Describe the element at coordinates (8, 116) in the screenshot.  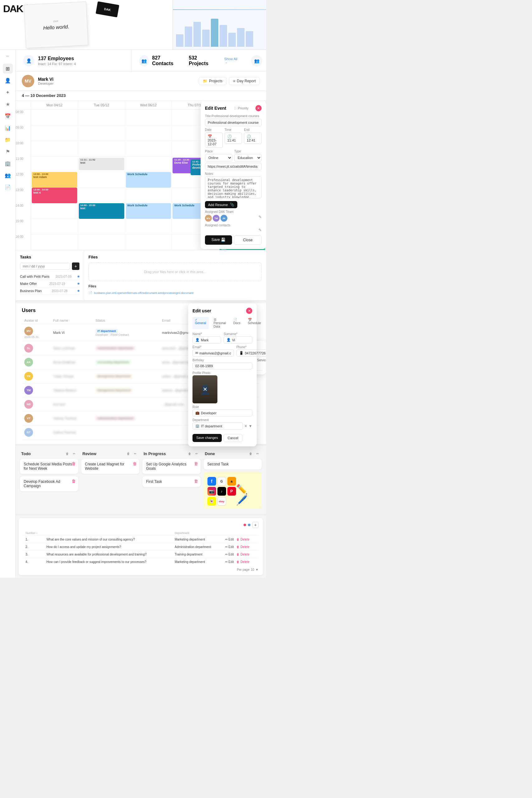
I see `sidebar-item-calendar: 📅` at that location.